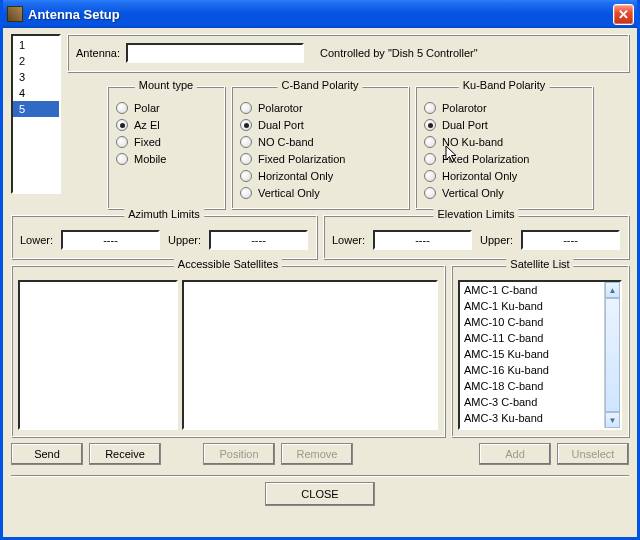 The height and width of the screenshot is (540, 640). What do you see at coordinates (320, 14) in the screenshot?
I see `titlebar: Antenna Setup ✕` at bounding box center [320, 14].